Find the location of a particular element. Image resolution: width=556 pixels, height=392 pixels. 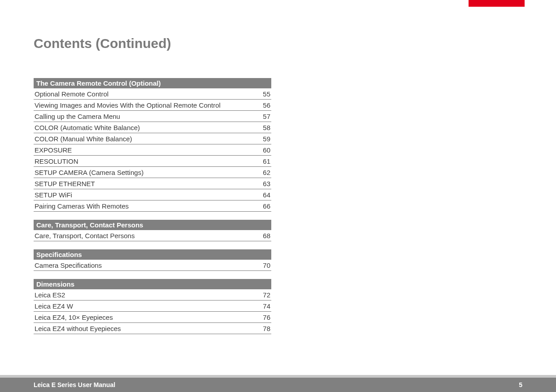

toc-label: Calling up the Camera Menu is located at coordinates (146, 117).